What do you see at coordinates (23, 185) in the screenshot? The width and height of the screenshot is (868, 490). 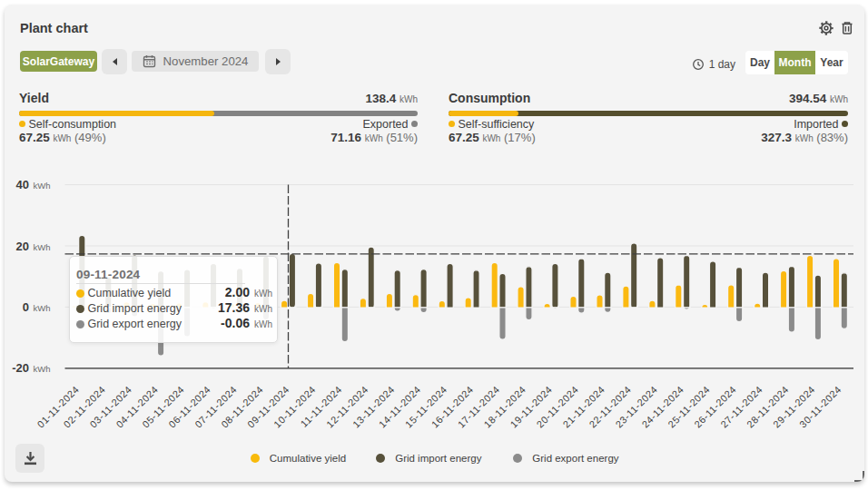 I see `svg-text: 40` at bounding box center [23, 185].